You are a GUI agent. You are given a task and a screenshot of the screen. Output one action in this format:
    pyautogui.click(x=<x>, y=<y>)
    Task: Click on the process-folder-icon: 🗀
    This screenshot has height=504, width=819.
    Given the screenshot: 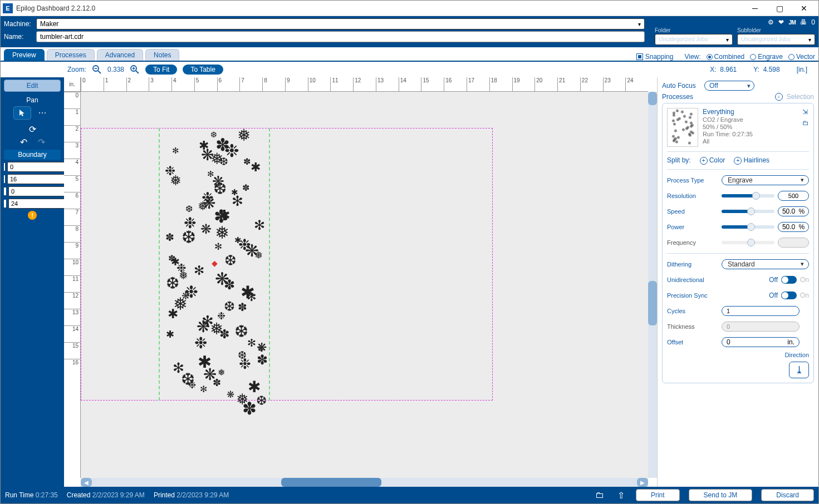 What is the action you would take?
    pyautogui.click(x=806, y=123)
    